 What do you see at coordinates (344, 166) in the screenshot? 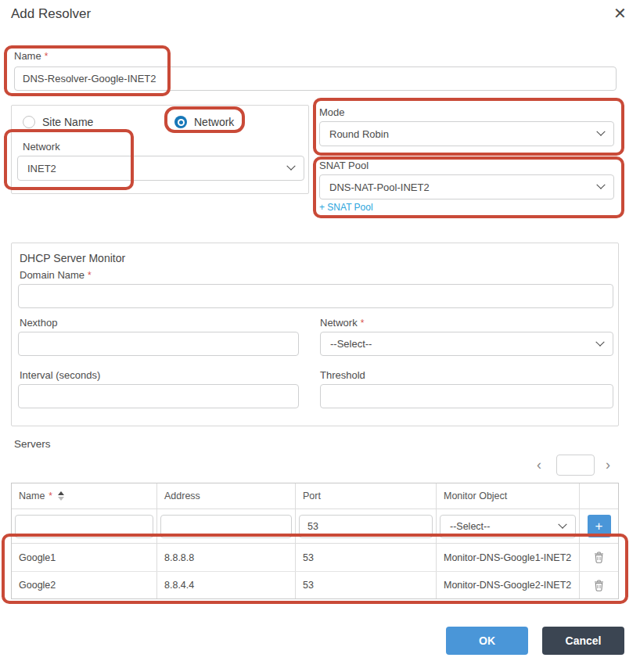
I see `snat-pool-label: SNAT Pool` at bounding box center [344, 166].